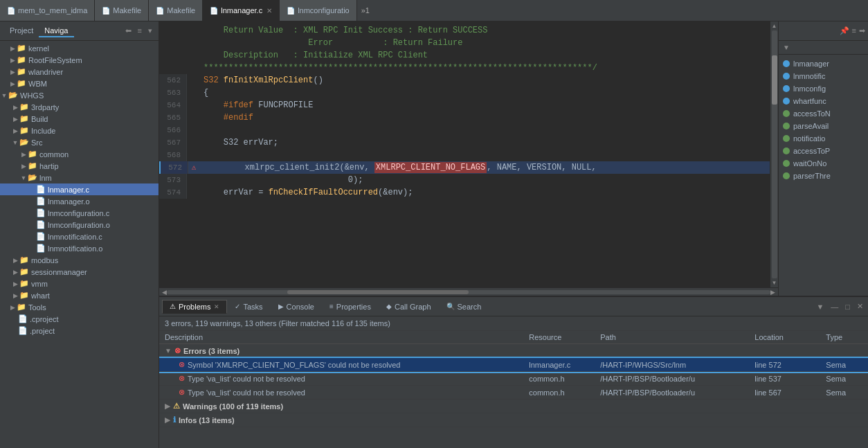  What do you see at coordinates (514, 406) in the screenshot?
I see `warnings-group-row: ▶ ⚠ Warnings (100 of 119 items)` at bounding box center [514, 406].